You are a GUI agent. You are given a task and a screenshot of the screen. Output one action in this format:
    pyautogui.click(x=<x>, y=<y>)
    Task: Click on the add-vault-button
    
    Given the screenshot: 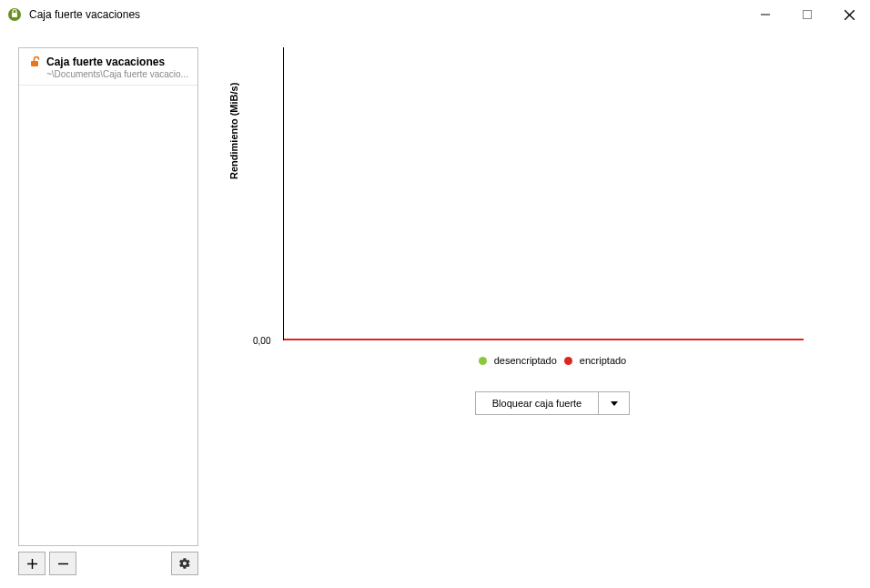 What is the action you would take?
    pyautogui.click(x=32, y=563)
    